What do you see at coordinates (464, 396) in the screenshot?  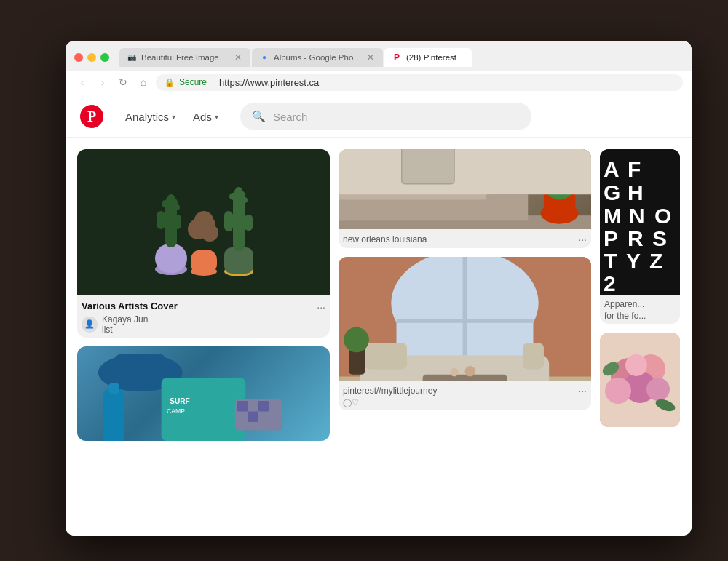 I see `interior-info: pinterest//mylittlejourney ··· ◯♡` at bounding box center [464, 396].